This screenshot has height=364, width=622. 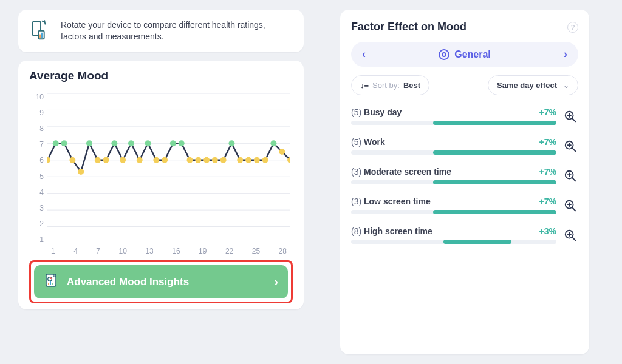 What do you see at coordinates (169, 254) in the screenshot?
I see `chart-x-axis: 14710131619222528` at bounding box center [169, 254].